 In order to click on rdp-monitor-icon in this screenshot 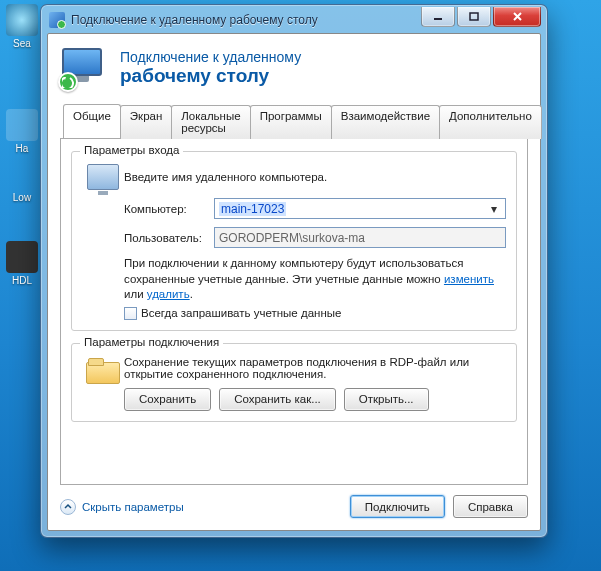, I will do `click(86, 68)`.